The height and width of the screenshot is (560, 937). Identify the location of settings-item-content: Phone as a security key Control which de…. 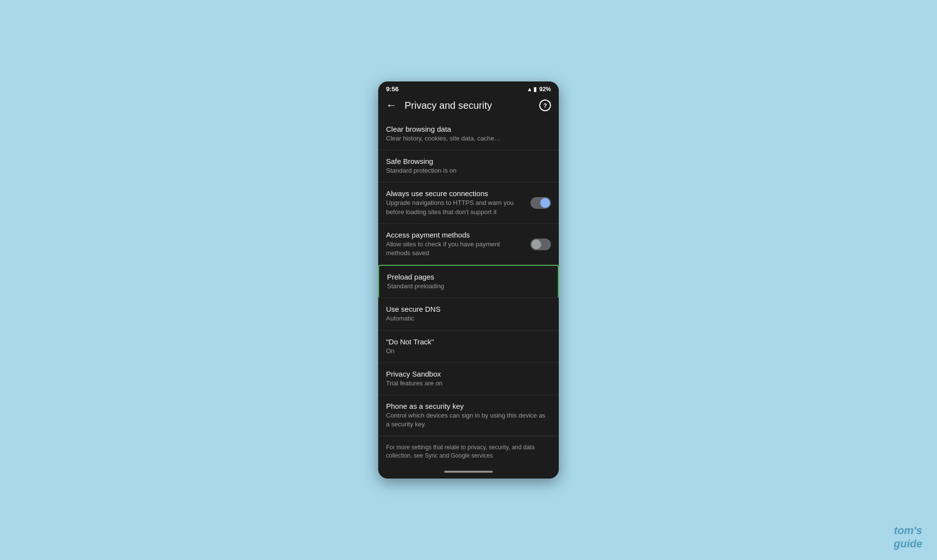
(468, 416).